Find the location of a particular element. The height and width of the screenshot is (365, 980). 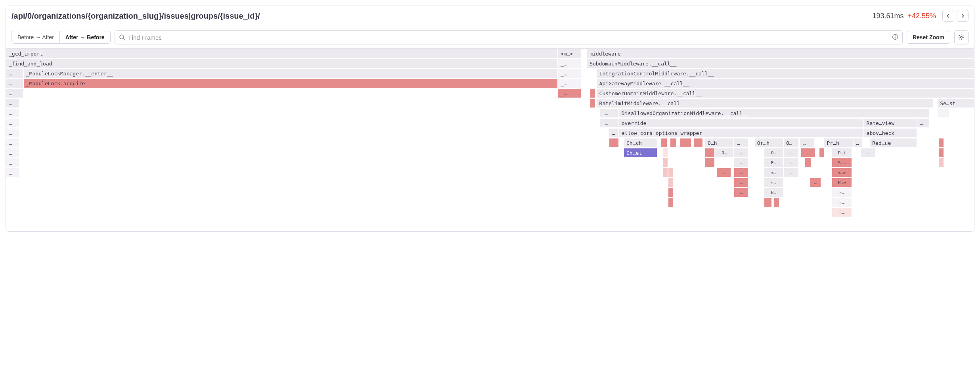

toggle-before-after: Before → After is located at coordinates (36, 37).